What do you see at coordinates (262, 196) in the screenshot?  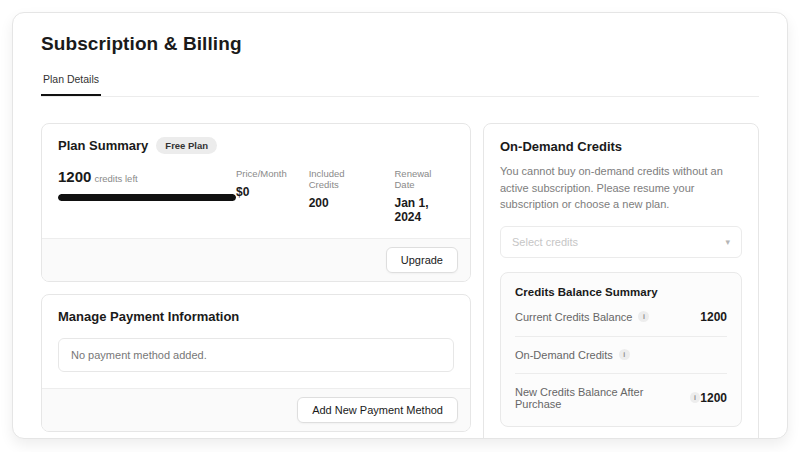 I see `stat-price-month: Price/Month $0` at bounding box center [262, 196].